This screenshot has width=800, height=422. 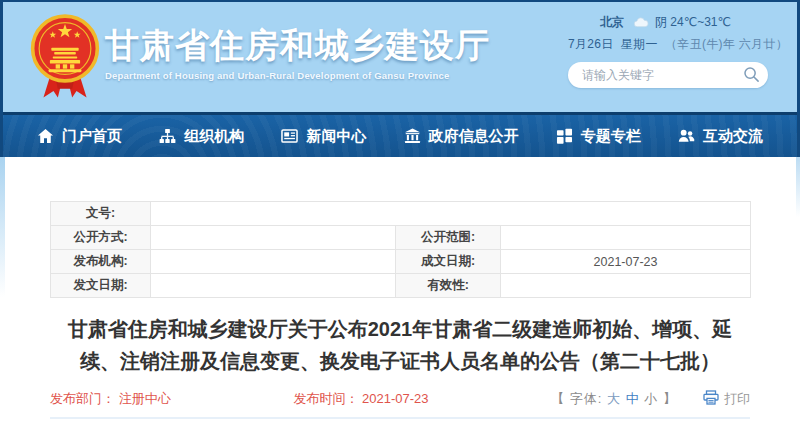 I want to click on open-method-value, so click(x=274, y=238).